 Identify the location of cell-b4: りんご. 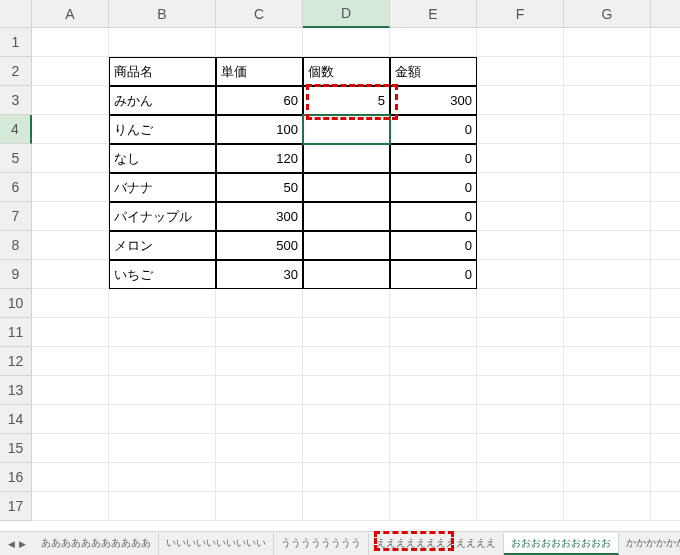
(162, 130).